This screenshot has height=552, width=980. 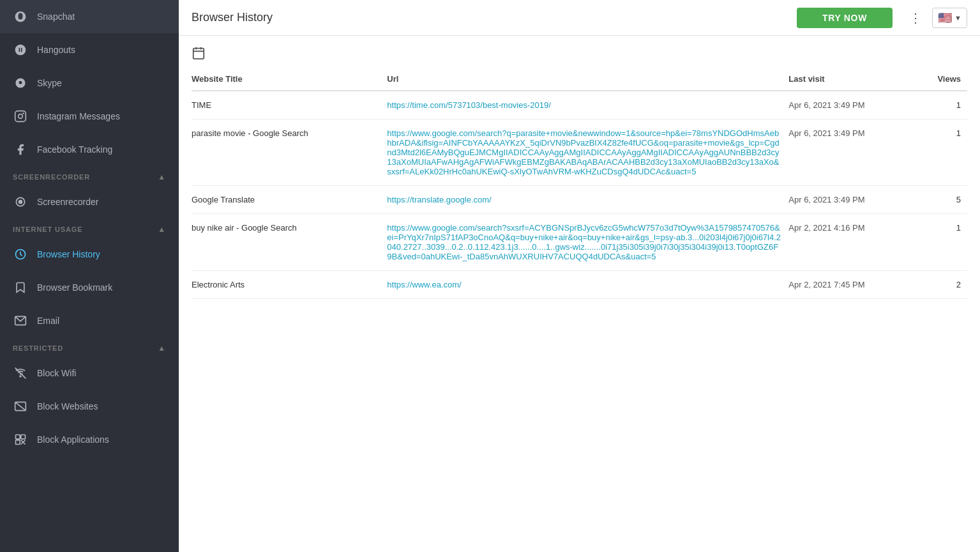 I want to click on facebook-icon, so click(x=20, y=150).